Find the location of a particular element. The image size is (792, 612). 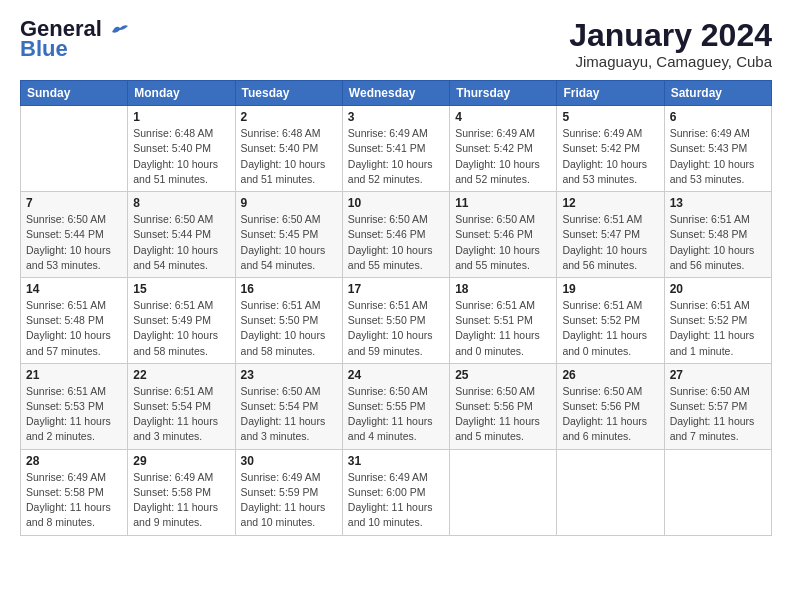

cell-content: Sunrise: 6:51 AM Sunset: 5:54 PM Dayligh… is located at coordinates (181, 414).